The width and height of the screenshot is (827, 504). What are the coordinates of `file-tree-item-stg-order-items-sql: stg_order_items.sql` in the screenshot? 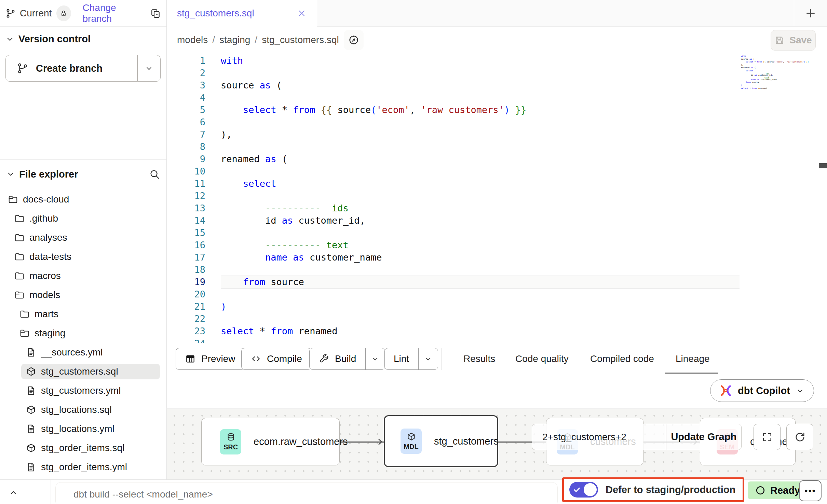 It's located at (83, 448).